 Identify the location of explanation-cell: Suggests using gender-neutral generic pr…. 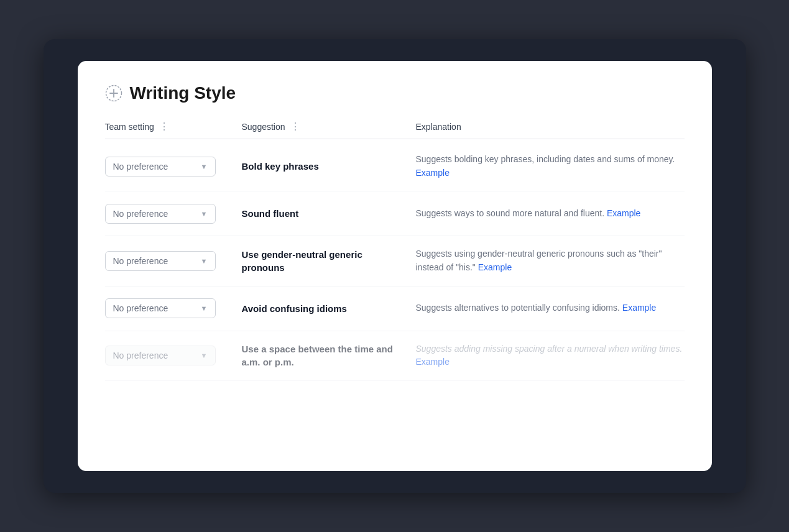
(550, 261).